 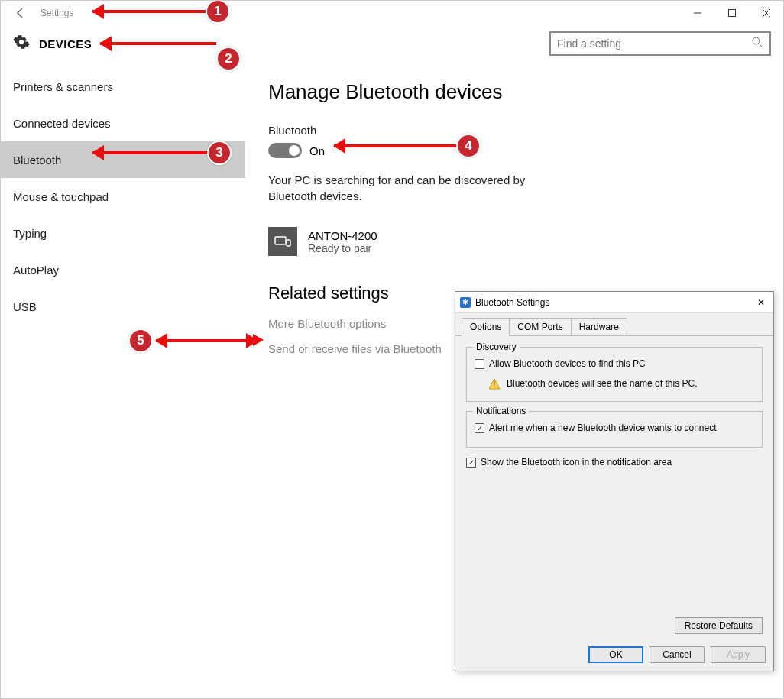 What do you see at coordinates (539, 327) in the screenshot?
I see `tab-comports: COM Ports` at bounding box center [539, 327].